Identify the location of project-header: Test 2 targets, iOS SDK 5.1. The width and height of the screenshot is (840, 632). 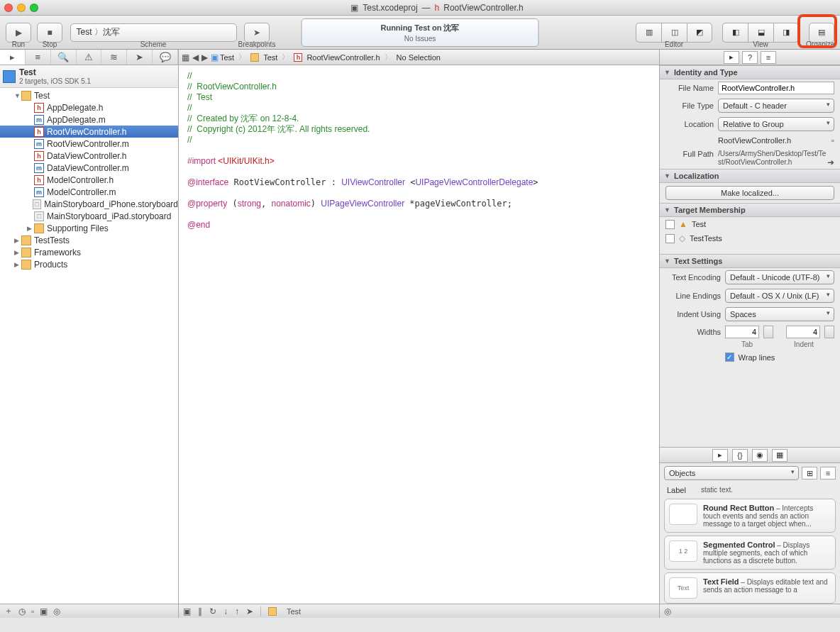
(89, 77).